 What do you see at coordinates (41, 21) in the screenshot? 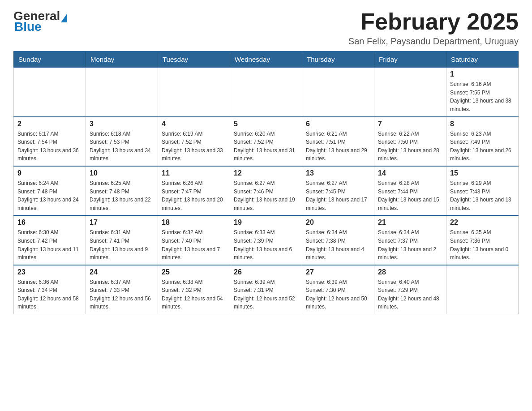
I see `logo: General Blue` at bounding box center [41, 21].